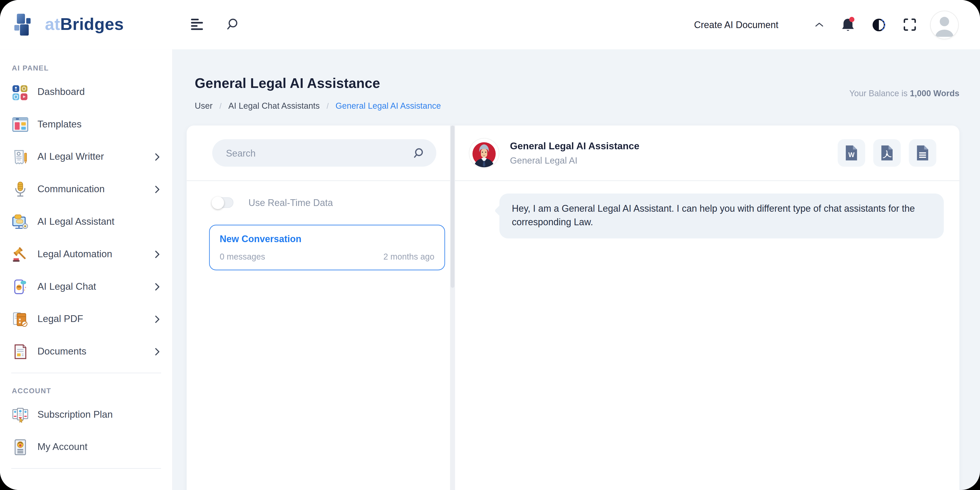  Describe the element at coordinates (453, 207) in the screenshot. I see `scrollbar-thumb` at that location.